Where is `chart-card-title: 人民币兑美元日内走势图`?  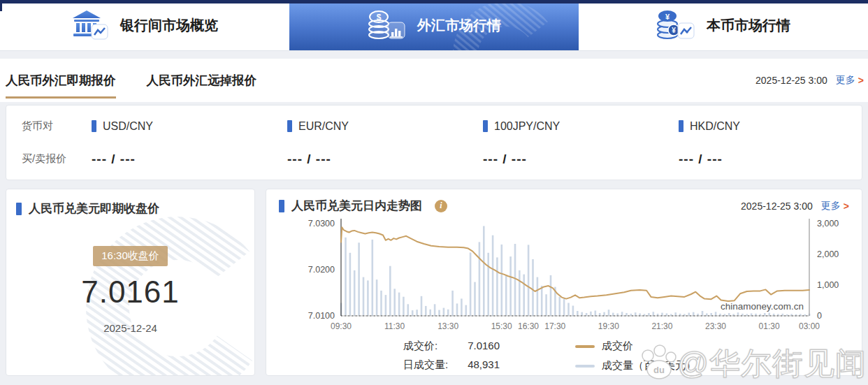
chart-card-title: 人民币兑美元日内走势图 is located at coordinates (356, 205).